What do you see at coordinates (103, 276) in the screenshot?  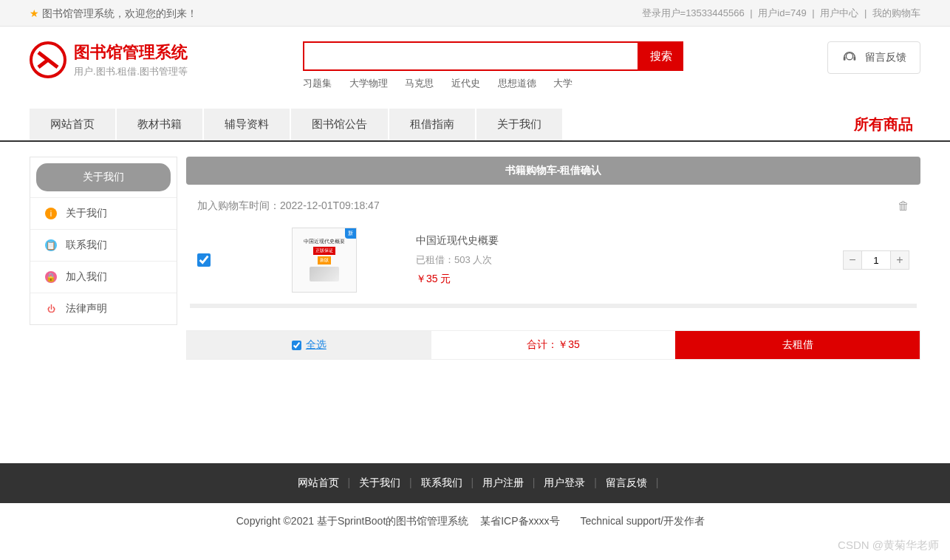 I see `sidebar-item-join: 🔒 加入我们` at bounding box center [103, 276].